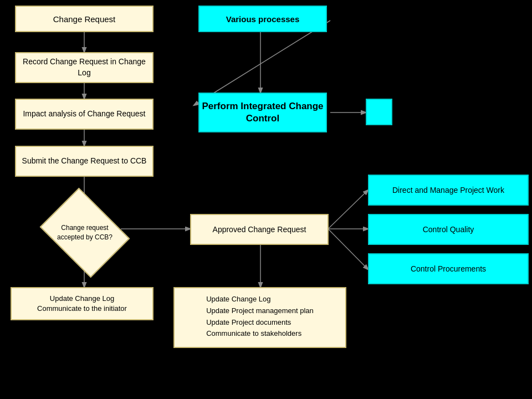 This screenshot has height=399, width=532. I want to click on submit-ccb-box: Submit the Change Request to CCB, so click(84, 161).